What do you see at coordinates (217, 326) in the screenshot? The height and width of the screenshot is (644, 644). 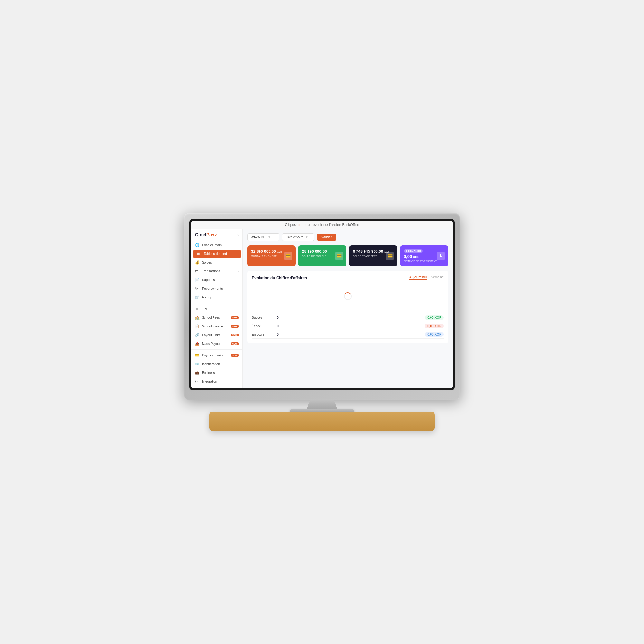 I see `sidebar-item-school-invoice: 📋 School Invoice NEW` at bounding box center [217, 326].